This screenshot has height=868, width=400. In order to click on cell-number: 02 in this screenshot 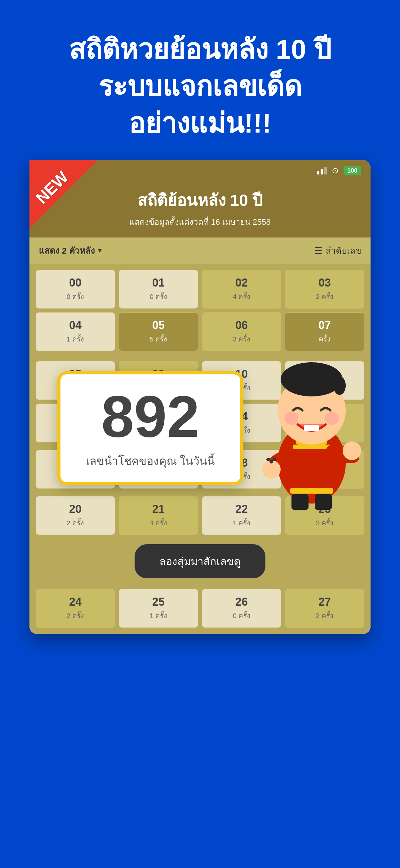, I will do `click(242, 283)`.